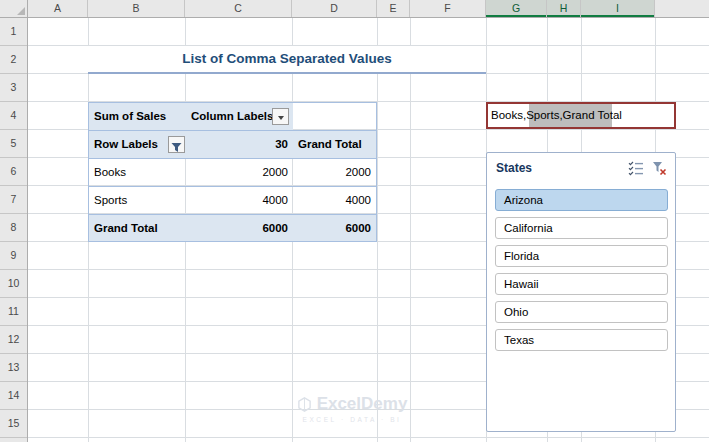 This screenshot has width=709, height=442. I want to click on slicer-item-texas: Texas, so click(582, 340).